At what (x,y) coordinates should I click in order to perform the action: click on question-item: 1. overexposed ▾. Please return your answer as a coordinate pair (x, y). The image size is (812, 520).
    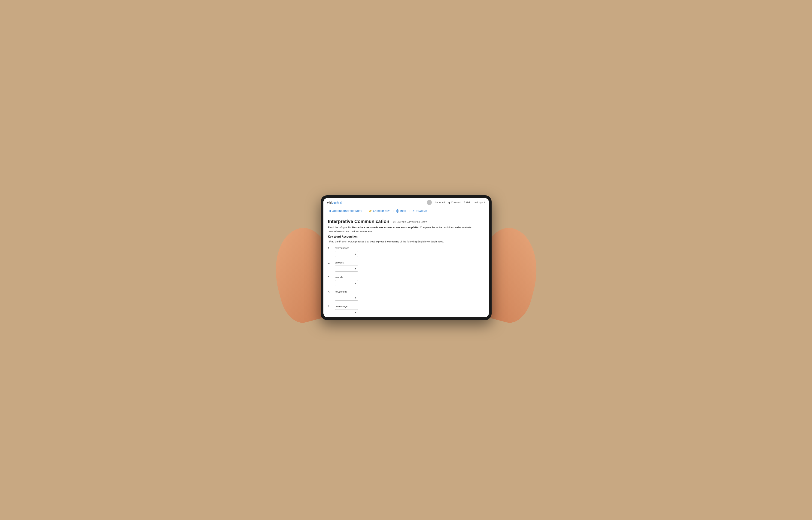
    Looking at the image, I should click on (406, 252).